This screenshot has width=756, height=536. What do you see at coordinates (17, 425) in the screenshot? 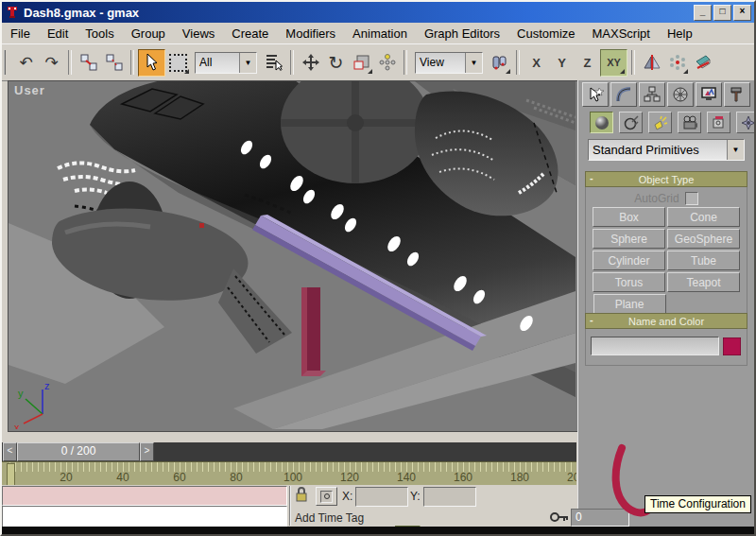
I see `svg-text: x` at bounding box center [17, 425].